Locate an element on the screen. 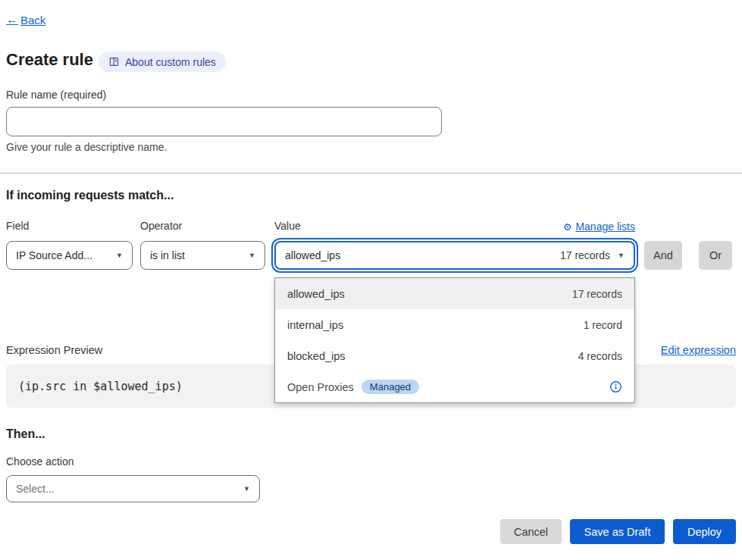  back-link: ← Back is located at coordinates (26, 20).